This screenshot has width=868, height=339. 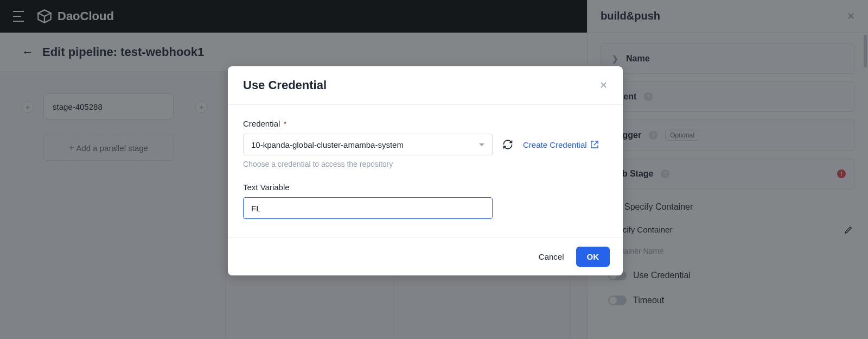 I want to click on ok-button: OK, so click(x=593, y=256).